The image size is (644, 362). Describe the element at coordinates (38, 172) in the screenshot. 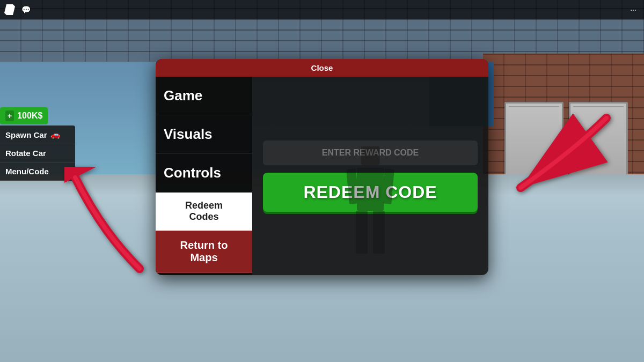

I see `menu-code-button: Menu/Code` at that location.